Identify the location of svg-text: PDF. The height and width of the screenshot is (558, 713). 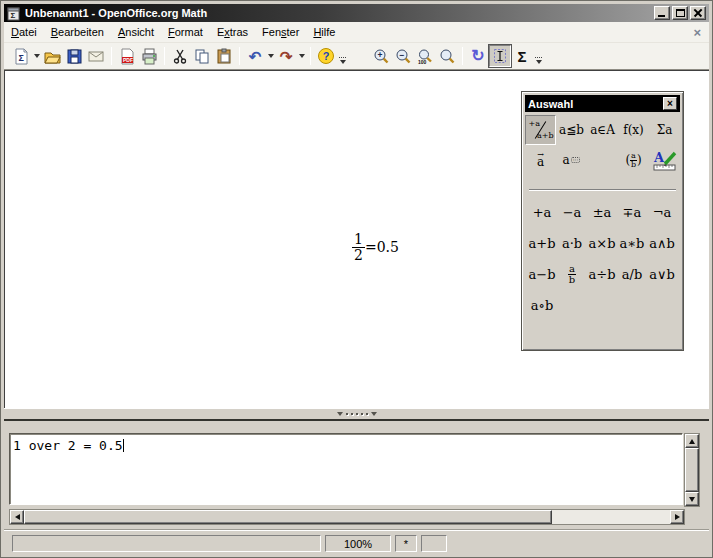
(128, 60).